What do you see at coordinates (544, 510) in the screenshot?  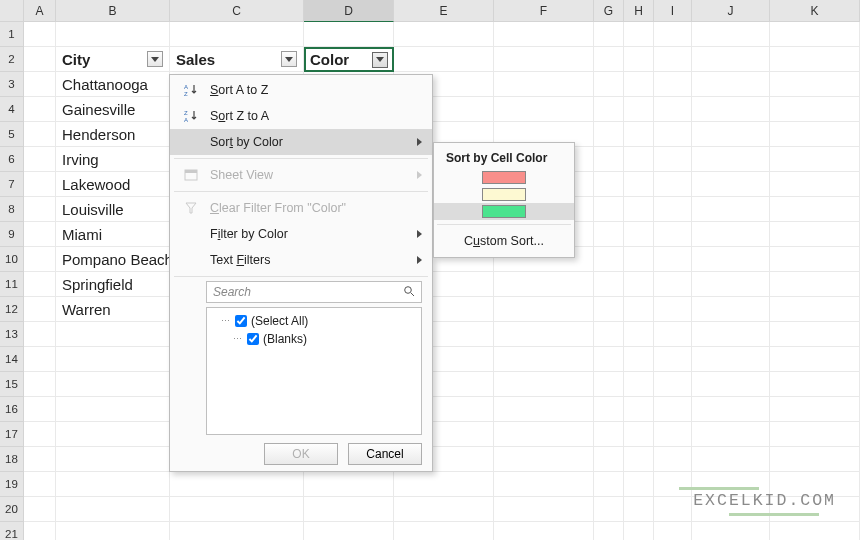 I see `cell-F20` at bounding box center [544, 510].